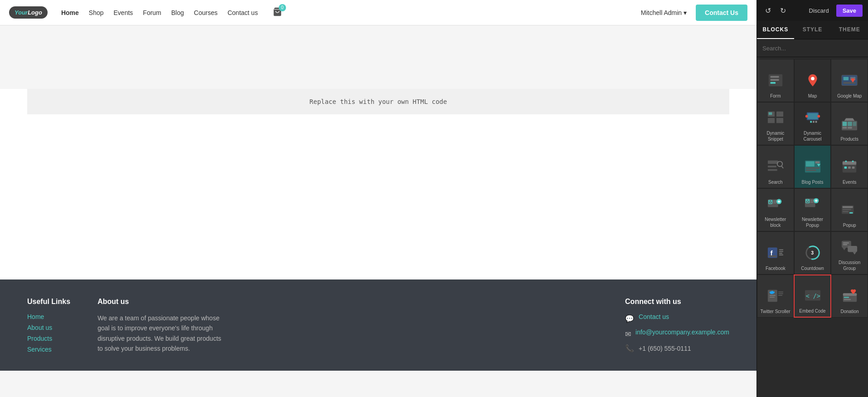 This screenshot has height=397, width=868. Describe the element at coordinates (664, 13) in the screenshot. I see `admin-menu-button: Mitchell Admin ▾` at that location.